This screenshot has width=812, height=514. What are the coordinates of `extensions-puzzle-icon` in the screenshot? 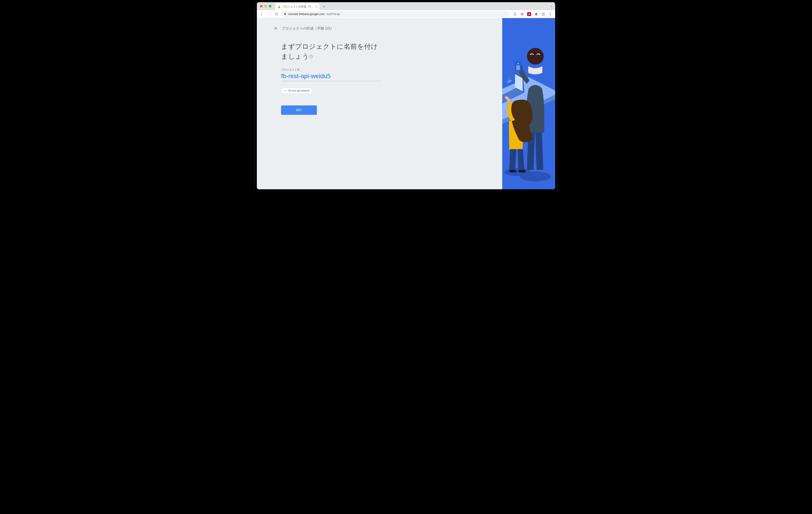 It's located at (536, 14).